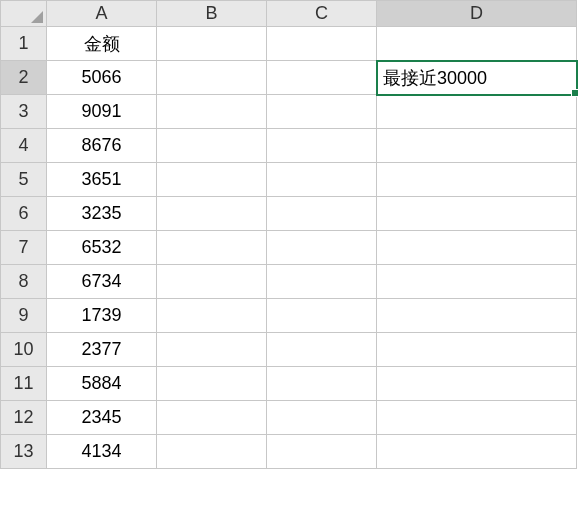  Describe the element at coordinates (289, 14) in the screenshot. I see `column-header-row: A B C D` at that location.